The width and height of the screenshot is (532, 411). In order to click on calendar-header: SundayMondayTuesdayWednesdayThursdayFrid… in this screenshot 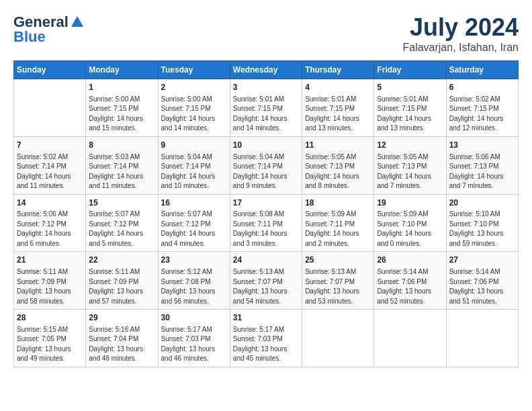, I will do `click(266, 70)`.